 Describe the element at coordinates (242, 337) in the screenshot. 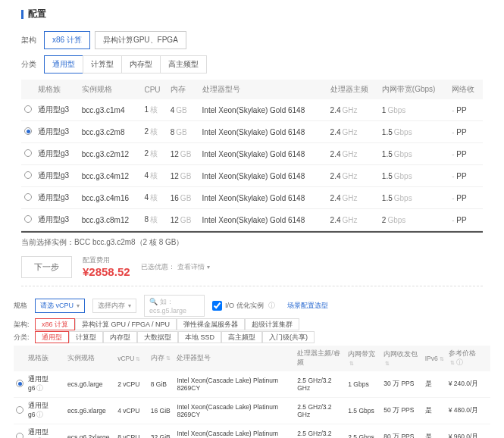

I see `cat2-chip-5: 高主频型` at that location.